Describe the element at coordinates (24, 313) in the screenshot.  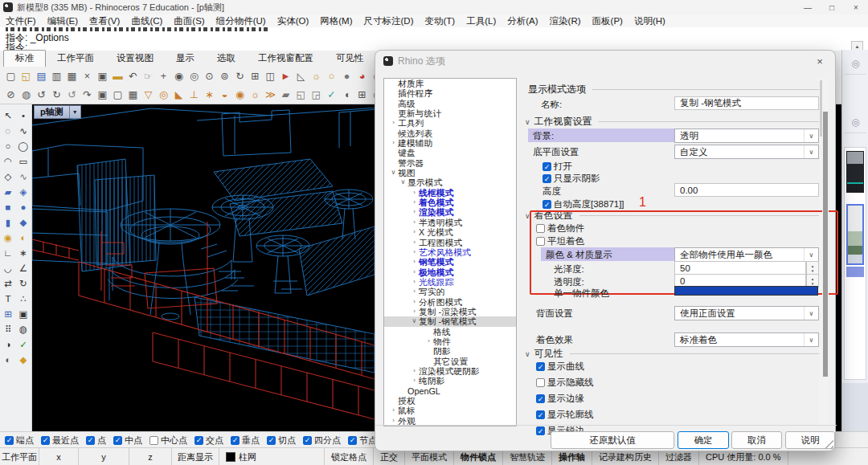
I see `copy-object-icon: ▣` at that location.